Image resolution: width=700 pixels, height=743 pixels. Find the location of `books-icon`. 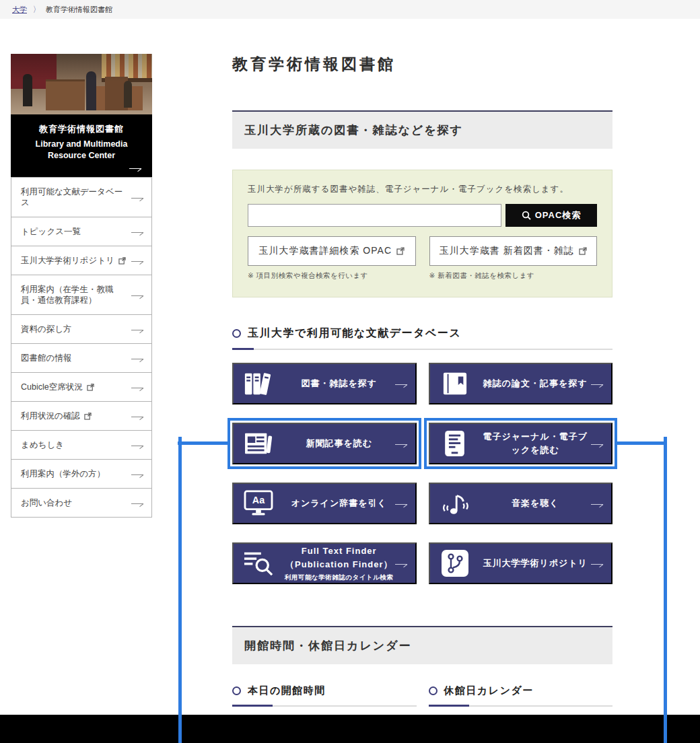

books-icon is located at coordinates (258, 384).